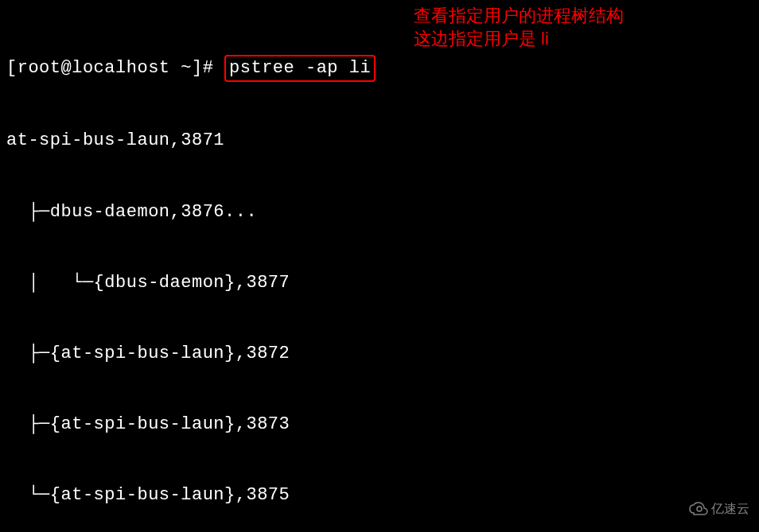 The height and width of the screenshot is (532, 759). Describe the element at coordinates (380, 425) in the screenshot. I see `output-line: ├─{at-spi-bus-laun},3873` at that location.